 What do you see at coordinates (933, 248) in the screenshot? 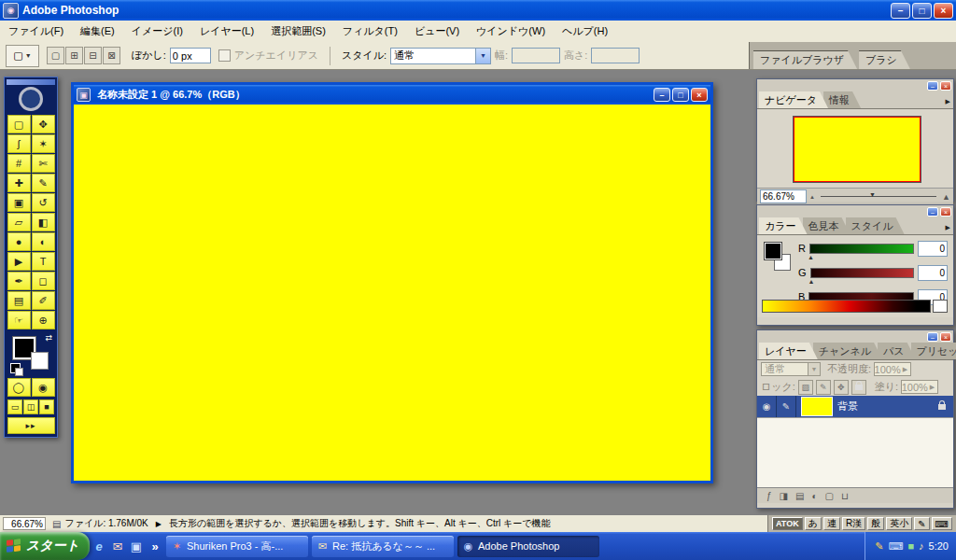
I see `red-value-input` at bounding box center [933, 248].